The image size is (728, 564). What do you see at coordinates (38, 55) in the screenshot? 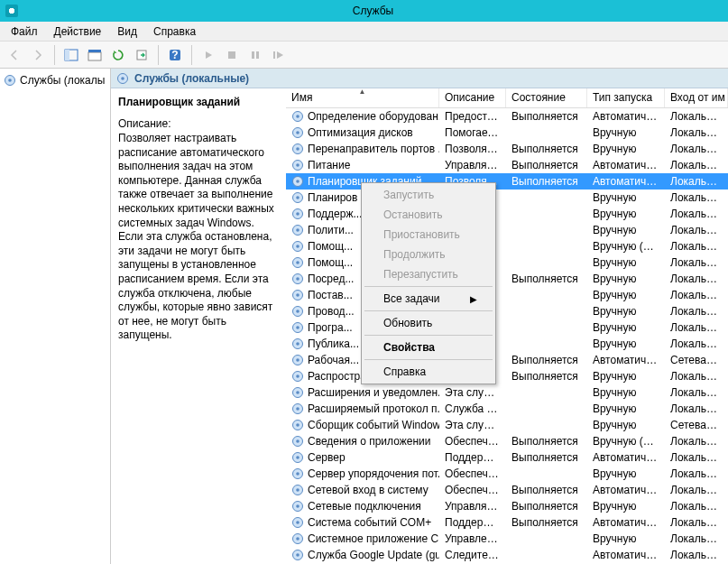
I see `forward-button` at bounding box center [38, 55].